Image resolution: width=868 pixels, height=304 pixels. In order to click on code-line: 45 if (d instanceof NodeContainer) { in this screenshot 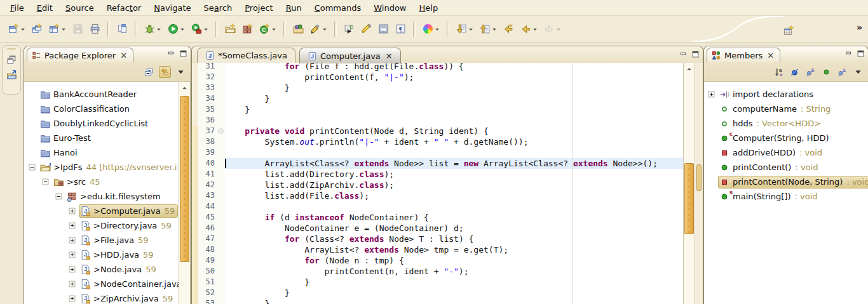, I will do `click(447, 217)`.